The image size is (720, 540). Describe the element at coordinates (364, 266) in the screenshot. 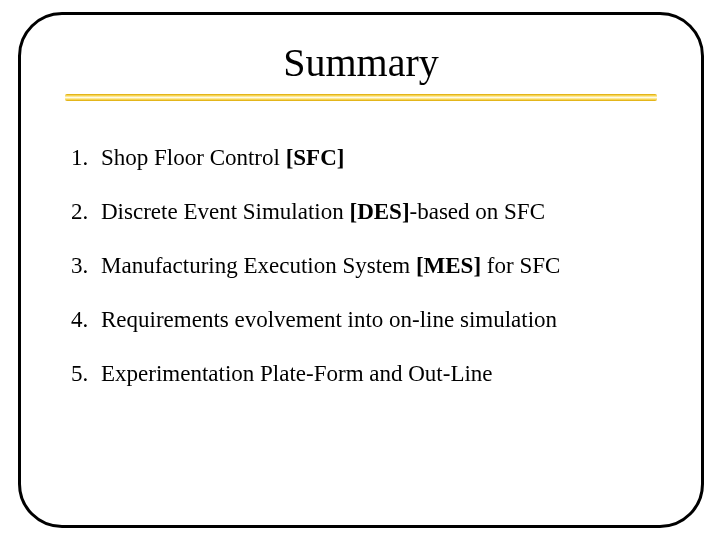

I see `list-item: Manufacturing Execution System [MES] for…` at that location.